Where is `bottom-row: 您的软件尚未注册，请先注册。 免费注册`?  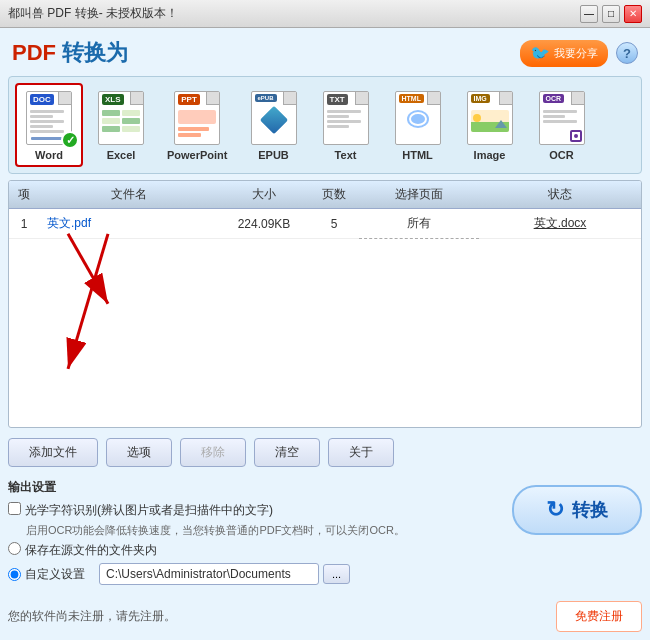
bottom-row: 您的软件尚未注册，请先注册。 免费注册 is located at coordinates (325, 614).